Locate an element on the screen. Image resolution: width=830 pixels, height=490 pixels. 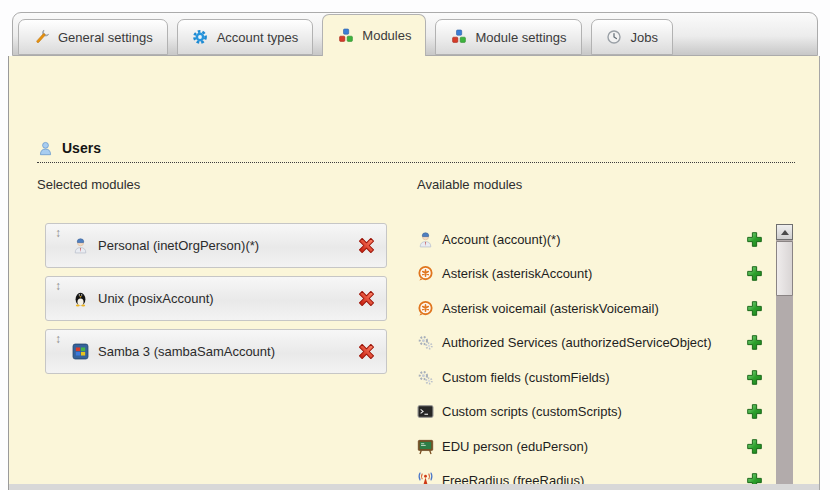
users-icon is located at coordinates (46, 148).